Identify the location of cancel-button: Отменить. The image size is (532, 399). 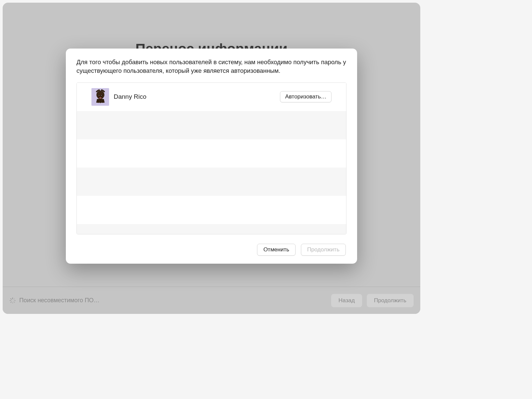
(276, 250).